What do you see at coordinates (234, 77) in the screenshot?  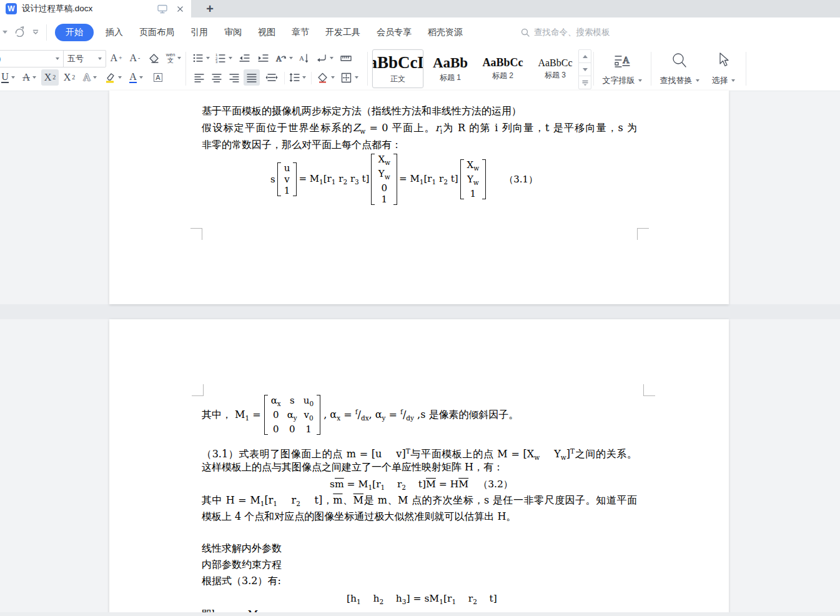 I see `align-right-button` at bounding box center [234, 77].